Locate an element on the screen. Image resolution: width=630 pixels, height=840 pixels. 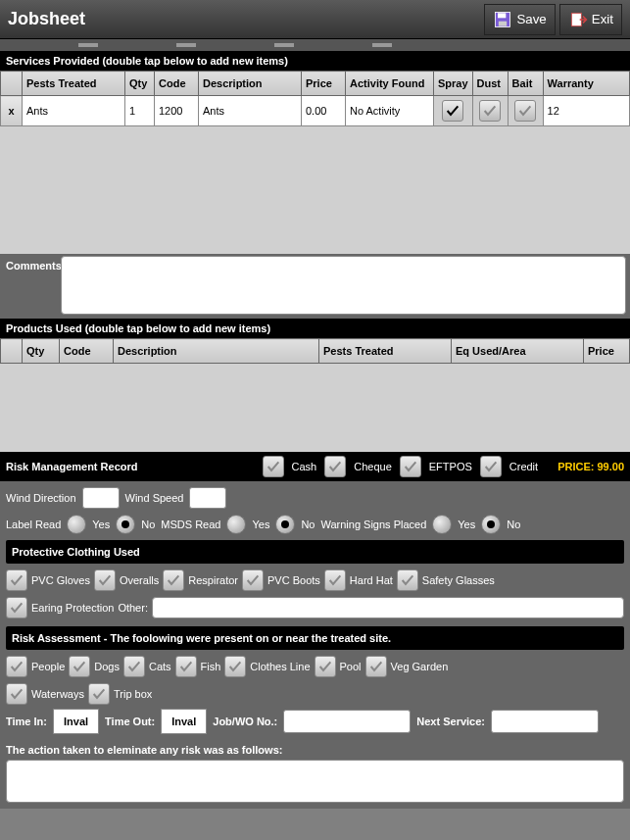
col-del is located at coordinates (12, 84).